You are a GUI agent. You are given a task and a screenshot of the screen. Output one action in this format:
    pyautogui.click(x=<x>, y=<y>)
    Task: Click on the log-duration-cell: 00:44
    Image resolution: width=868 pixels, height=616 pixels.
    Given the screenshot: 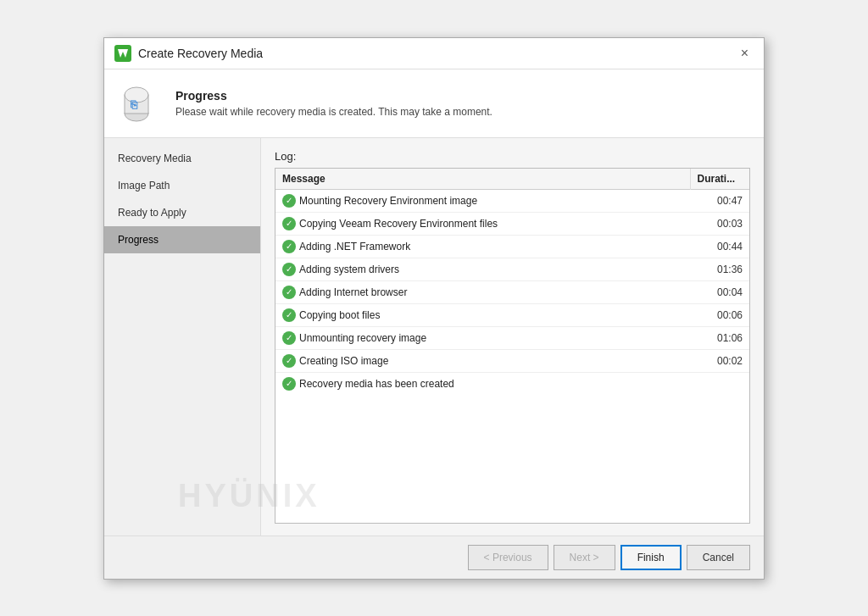 What is the action you would take?
    pyautogui.click(x=720, y=246)
    